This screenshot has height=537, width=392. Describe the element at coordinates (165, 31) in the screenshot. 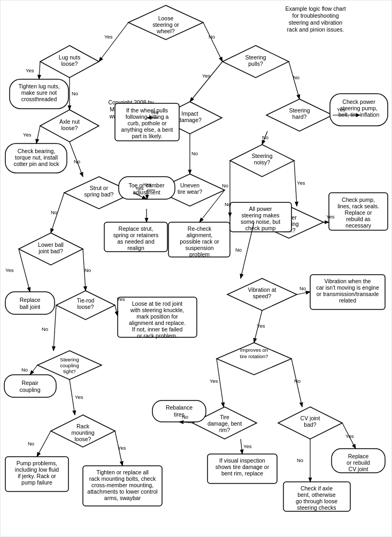

I see `svg-text: wheel?` at that location.